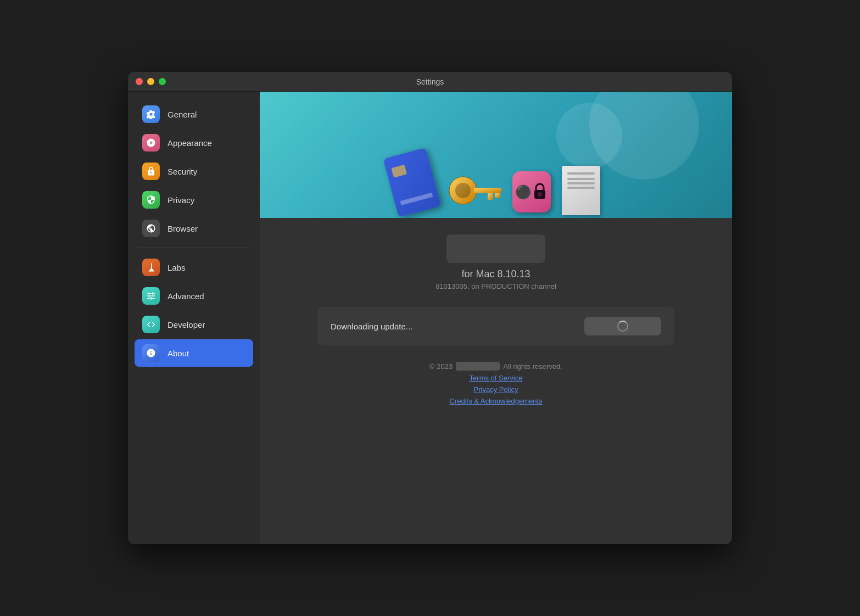  Describe the element at coordinates (441, 367) in the screenshot. I see `copyright-year: © 2023` at that location.